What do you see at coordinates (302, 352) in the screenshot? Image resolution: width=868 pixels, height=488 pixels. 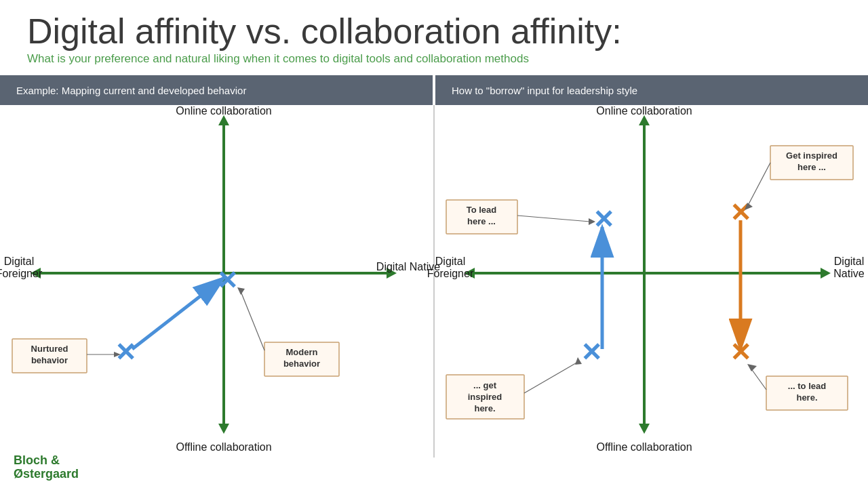 I see `svg-text: Modern` at bounding box center [302, 352].